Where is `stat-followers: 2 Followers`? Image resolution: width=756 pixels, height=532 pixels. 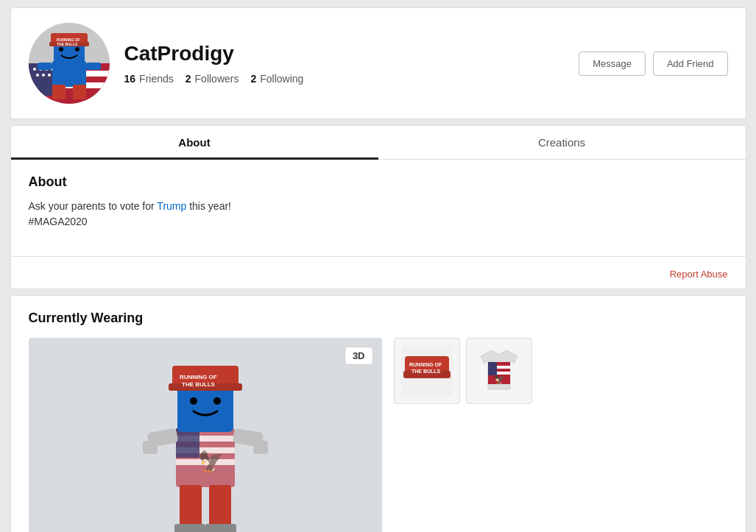
stat-followers: 2 Followers is located at coordinates (212, 79).